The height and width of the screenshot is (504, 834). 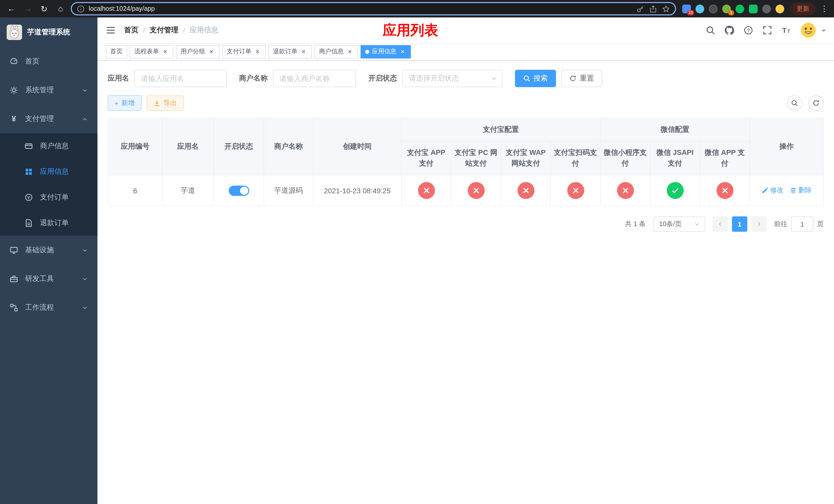 I want to click on edit-button: 修改, so click(x=772, y=190).